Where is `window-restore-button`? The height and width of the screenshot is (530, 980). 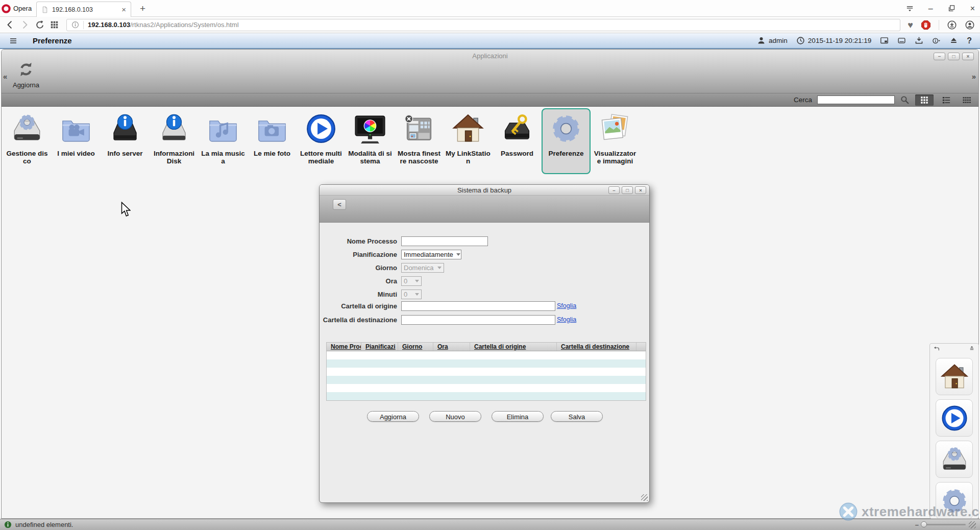
window-restore-button is located at coordinates (951, 8).